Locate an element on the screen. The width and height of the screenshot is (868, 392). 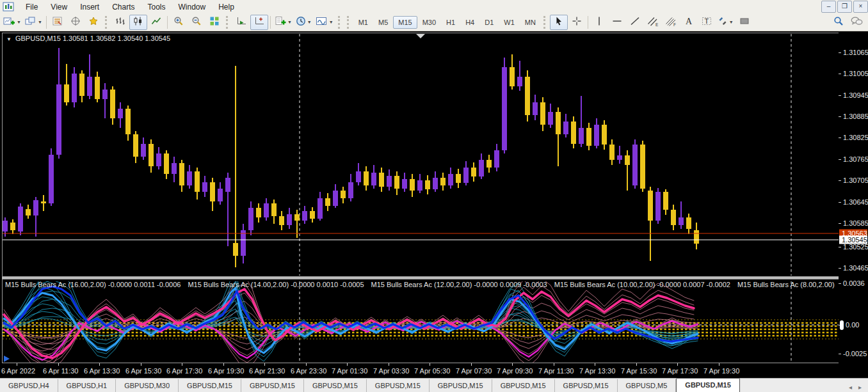
timeframe-m15-button: M15 is located at coordinates (405, 22).